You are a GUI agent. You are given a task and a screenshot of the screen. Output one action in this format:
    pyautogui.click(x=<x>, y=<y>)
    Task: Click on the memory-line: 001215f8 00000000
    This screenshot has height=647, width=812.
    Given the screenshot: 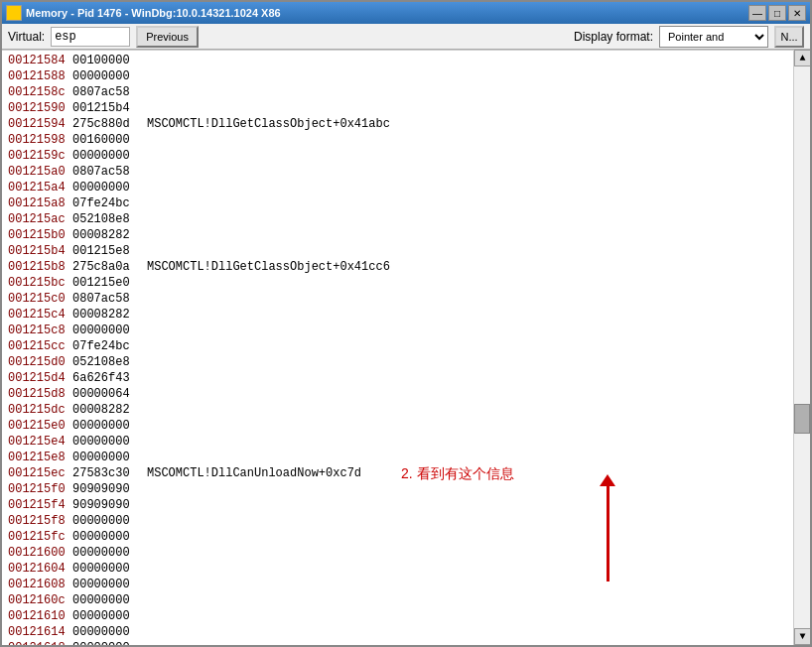 What is the action you would take?
    pyautogui.click(x=397, y=521)
    